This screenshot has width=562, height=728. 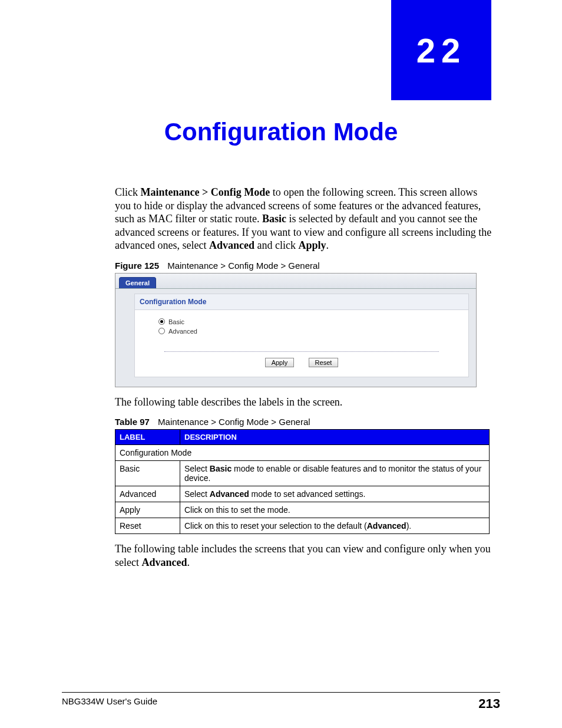 I want to click on tab-row: General, so click(x=296, y=281).